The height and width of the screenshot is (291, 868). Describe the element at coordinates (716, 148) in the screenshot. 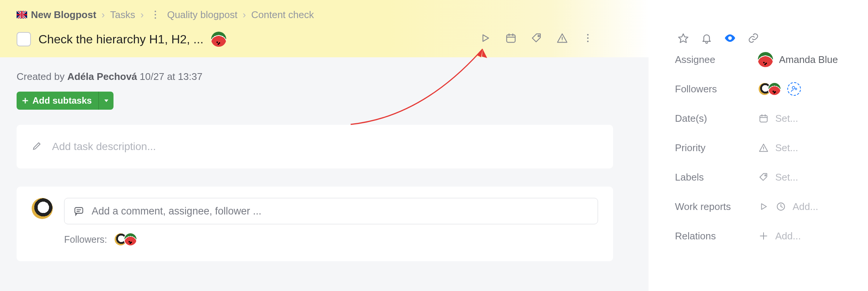

I see `sb-priority-label: Priority` at that location.